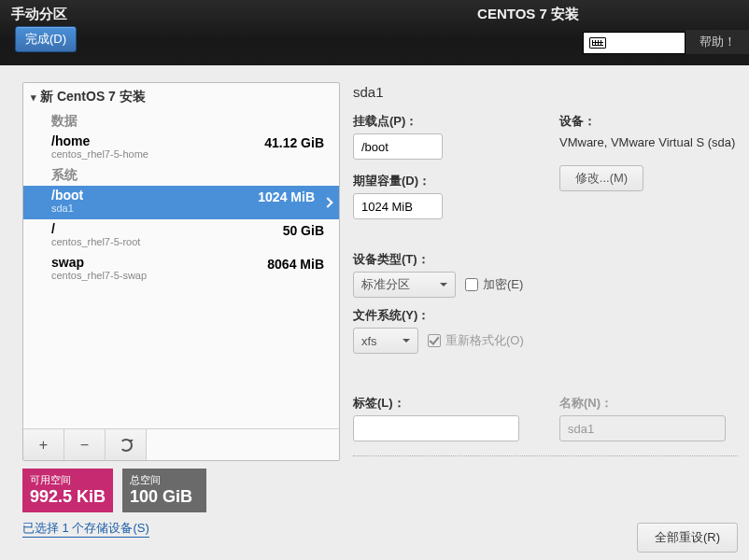 The width and height of the screenshot is (749, 560). I want to click on name-label: 名称(N)：, so click(648, 403).